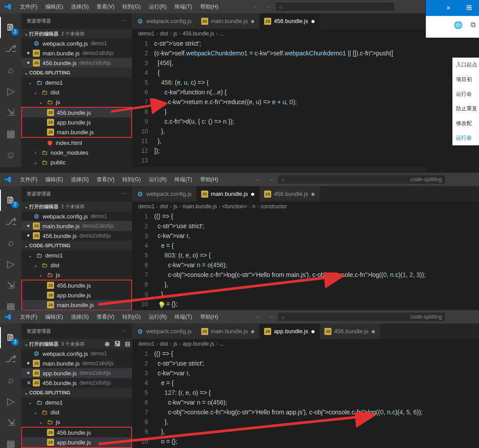  Describe the element at coordinates (77, 143) in the screenshot. I see `file-row: ⬢index.html` at that location.